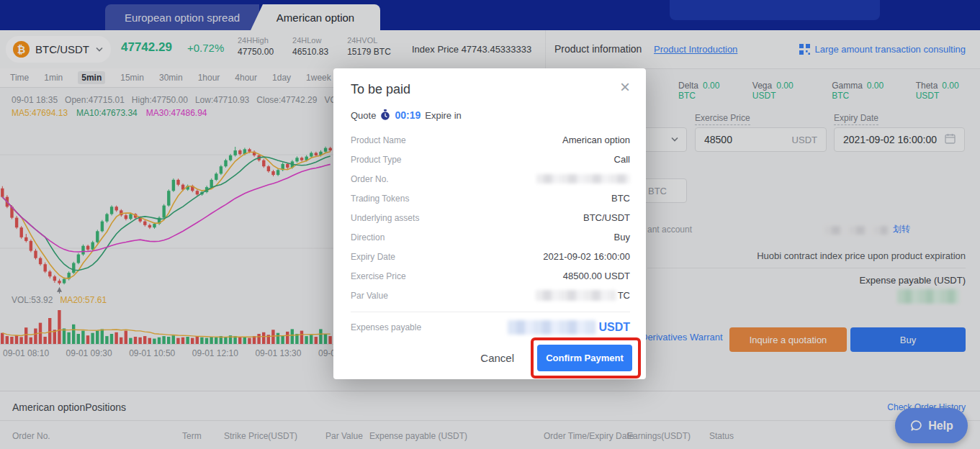 The width and height of the screenshot is (980, 449). I want to click on modal-row-text: Buy, so click(622, 237).